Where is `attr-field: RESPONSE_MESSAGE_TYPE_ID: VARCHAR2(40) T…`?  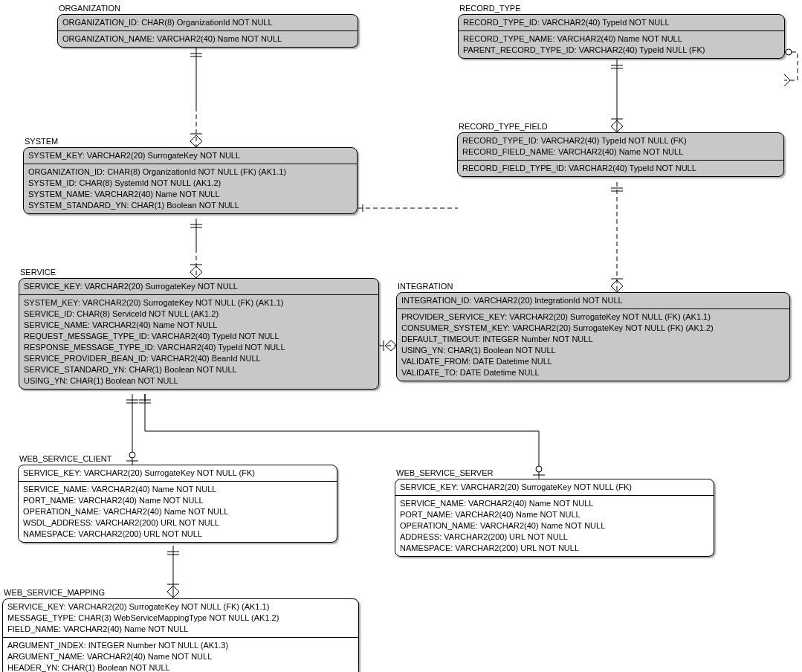
attr-field: RESPONSE_MESSAGE_TYPE_ID: VARCHAR2(40) T… is located at coordinates (199, 348).